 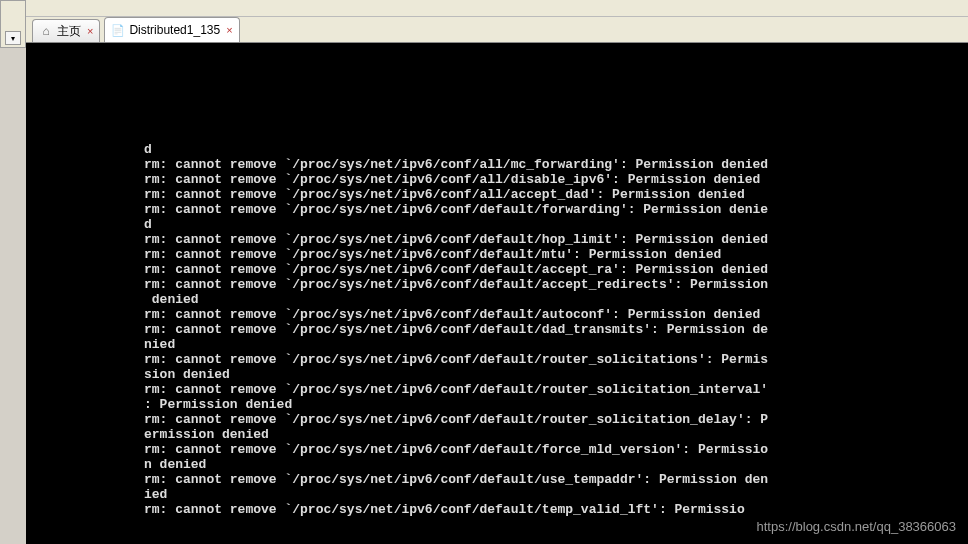 I want to click on home-icon: ⌂, so click(x=46, y=31).